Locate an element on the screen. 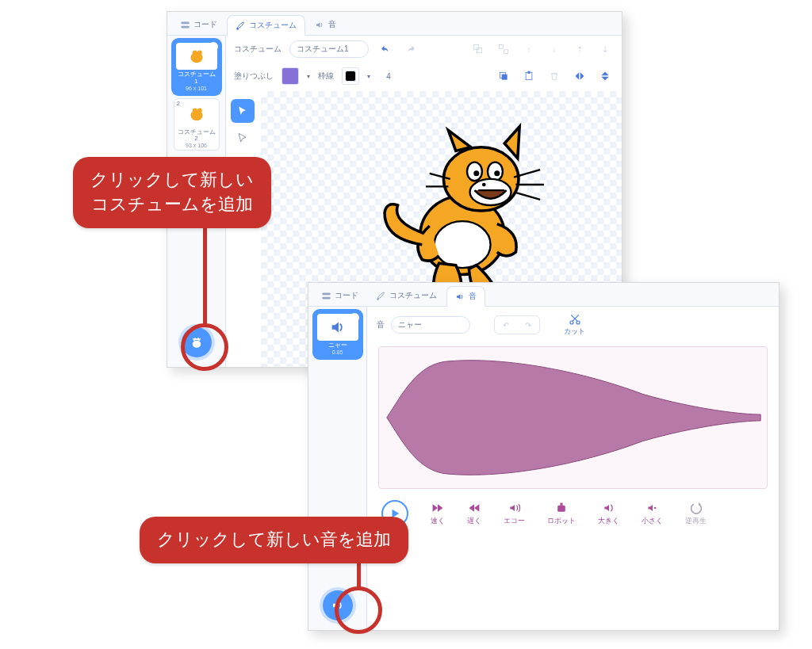  sound-name-label: 音 is located at coordinates (381, 325).